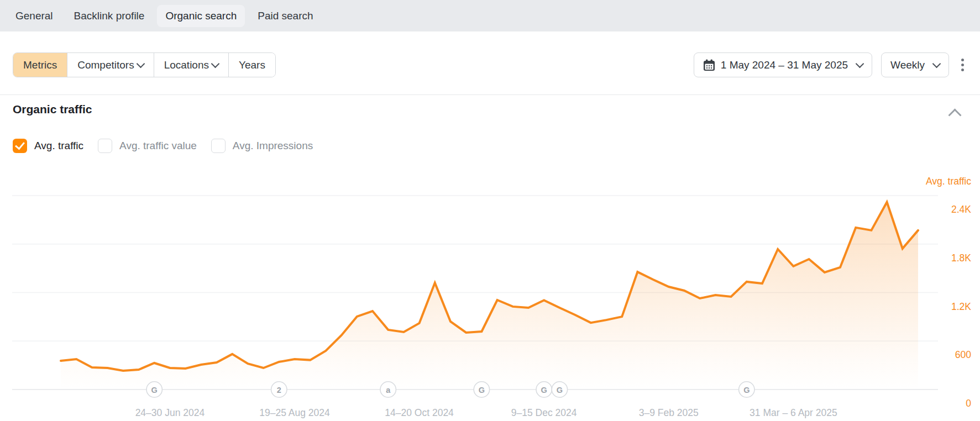 The image size is (980, 421). I want to click on x-axis-label: 14–20 Oct 2024, so click(419, 413).